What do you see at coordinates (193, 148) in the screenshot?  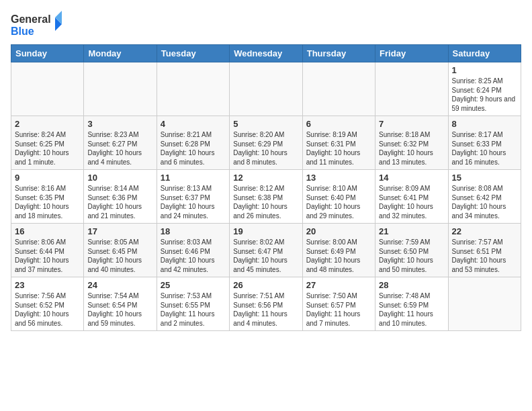 I see `day-info: Sunrise: 8:21 AM Sunset: 6:28 PM Dayligh…` at bounding box center [193, 148].